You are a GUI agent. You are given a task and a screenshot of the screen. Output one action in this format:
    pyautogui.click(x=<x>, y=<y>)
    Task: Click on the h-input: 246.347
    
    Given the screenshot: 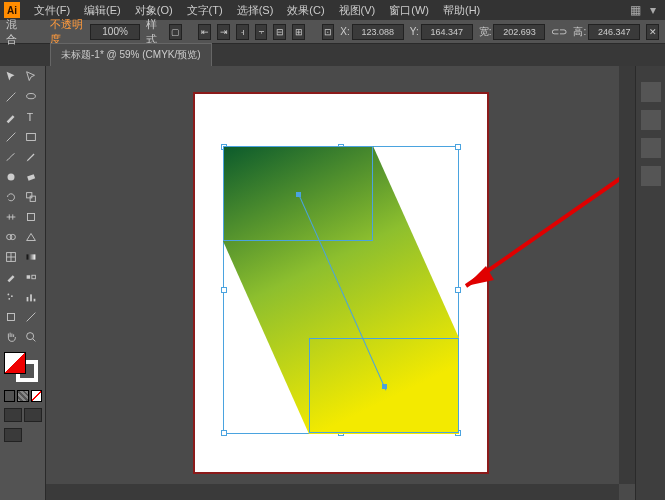 What is the action you would take?
    pyautogui.click(x=614, y=32)
    